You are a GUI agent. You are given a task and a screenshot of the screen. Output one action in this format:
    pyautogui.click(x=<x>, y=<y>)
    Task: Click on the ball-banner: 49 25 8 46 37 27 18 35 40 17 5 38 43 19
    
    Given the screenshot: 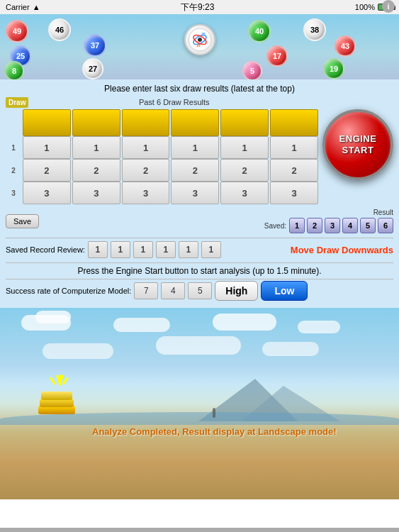 What is the action you would take?
    pyautogui.click(x=200, y=47)
    